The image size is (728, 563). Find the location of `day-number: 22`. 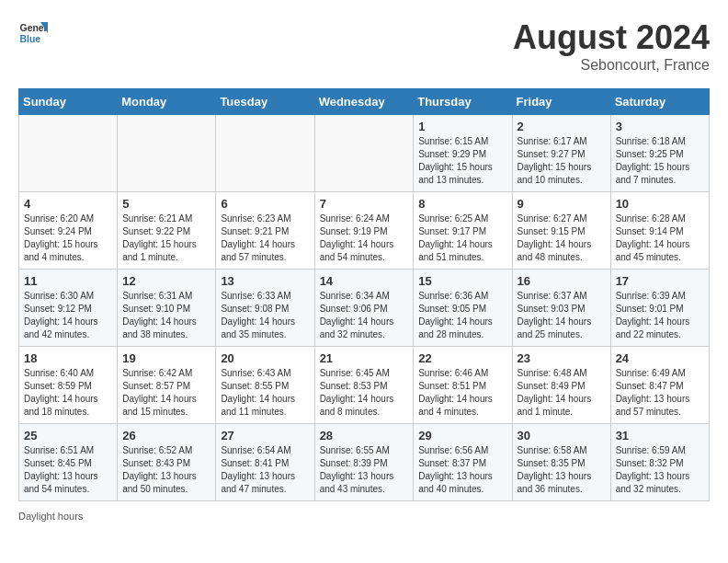

day-number: 22 is located at coordinates (462, 359).